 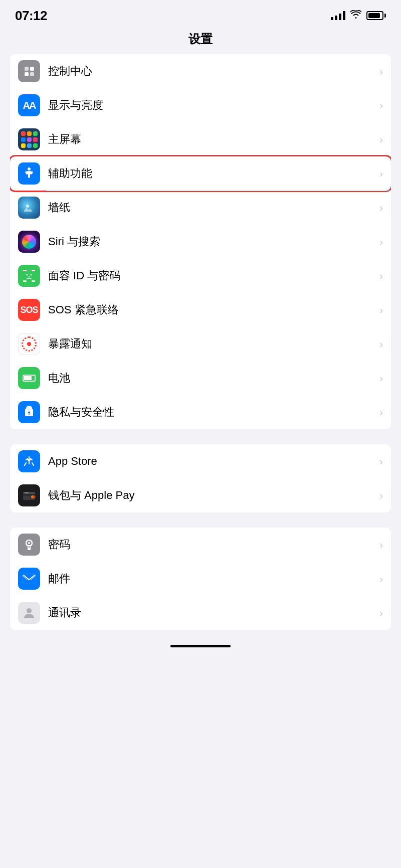 I want to click on sos-icon: SOS, so click(x=29, y=310).